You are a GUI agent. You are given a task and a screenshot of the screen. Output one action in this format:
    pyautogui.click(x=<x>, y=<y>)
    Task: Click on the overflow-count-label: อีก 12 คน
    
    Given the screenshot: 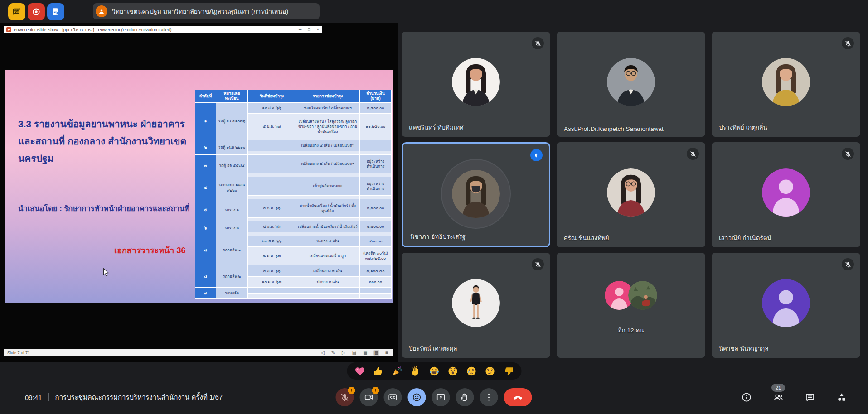 What is the action you would take?
    pyautogui.click(x=631, y=330)
    